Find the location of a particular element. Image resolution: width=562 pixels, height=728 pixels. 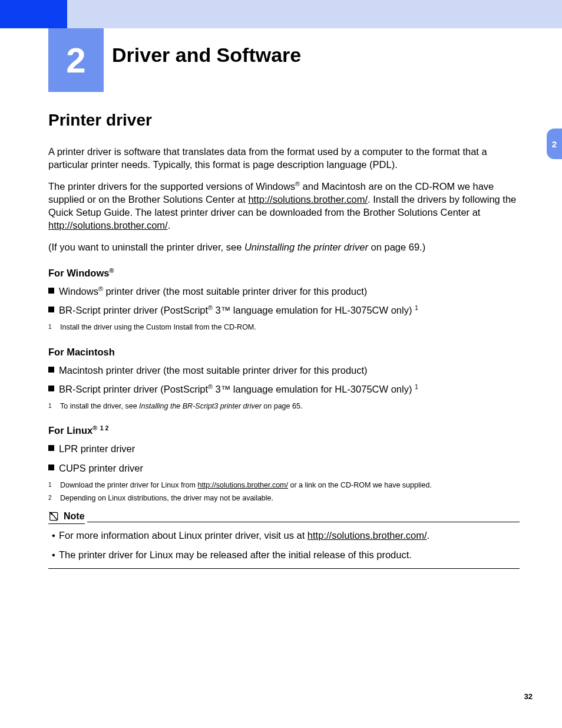

footnote-text: Install the driver using the Custom Inst… is located at coordinates (158, 327).